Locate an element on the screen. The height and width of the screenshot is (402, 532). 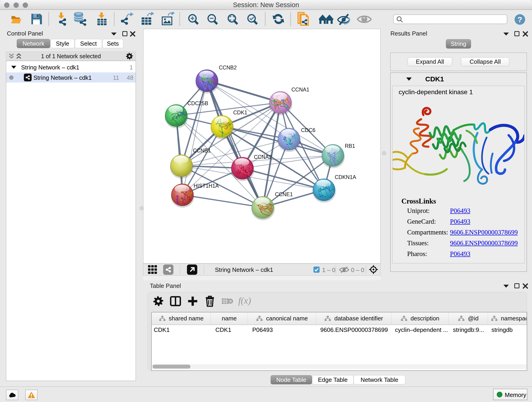
svg-text: CDC6 is located at coordinates (308, 130).